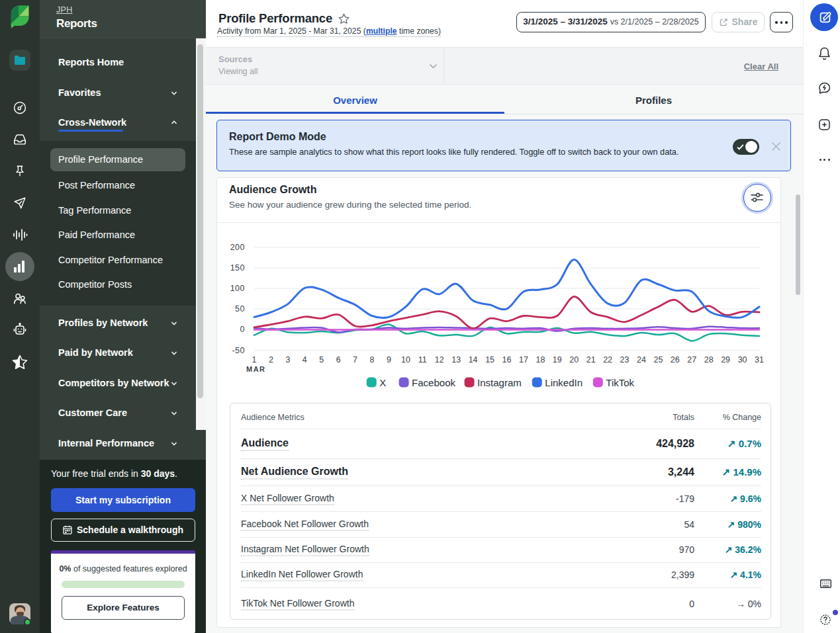 The width and height of the screenshot is (840, 633). What do you see at coordinates (725, 360) in the screenshot?
I see `svg-text: 29` at bounding box center [725, 360].